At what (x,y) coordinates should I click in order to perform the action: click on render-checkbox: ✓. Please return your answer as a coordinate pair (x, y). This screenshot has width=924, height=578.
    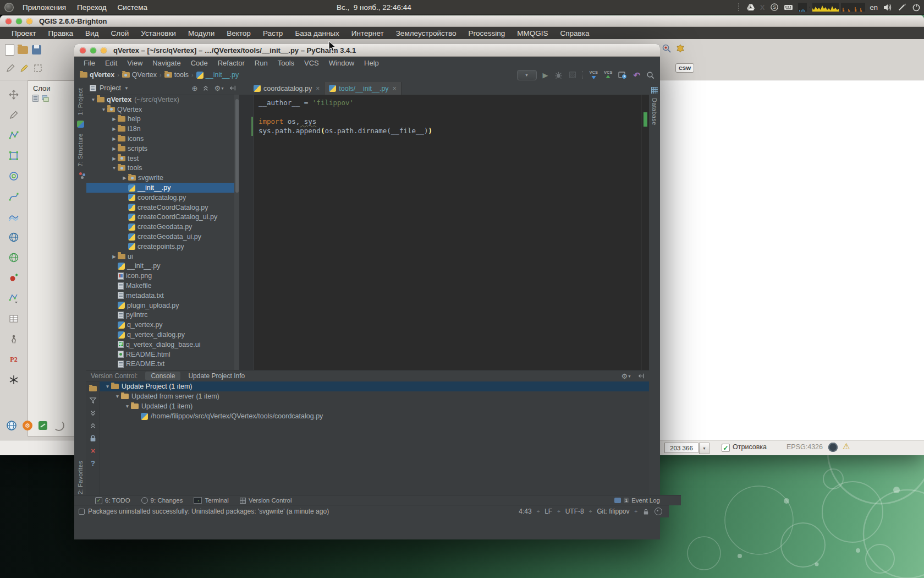
    Looking at the image, I should click on (726, 448).